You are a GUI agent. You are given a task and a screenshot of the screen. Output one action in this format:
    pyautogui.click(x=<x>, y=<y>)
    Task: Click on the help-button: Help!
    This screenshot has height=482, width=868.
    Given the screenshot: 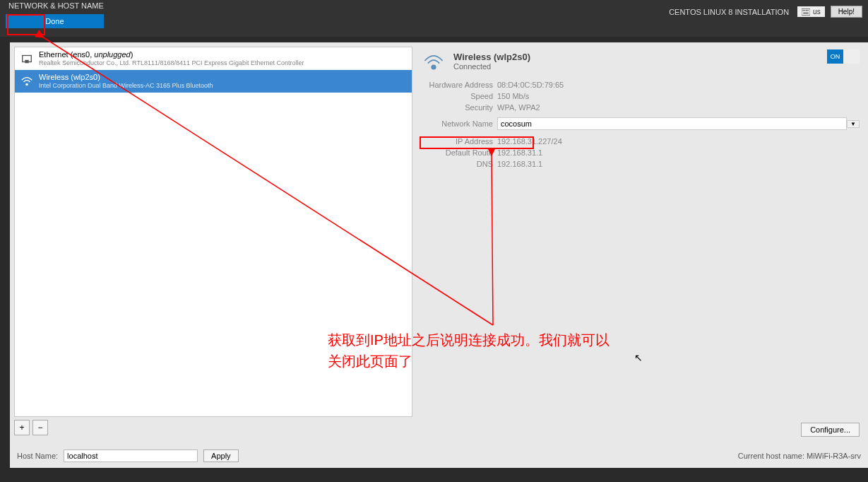 What is the action you would take?
    pyautogui.click(x=846, y=11)
    